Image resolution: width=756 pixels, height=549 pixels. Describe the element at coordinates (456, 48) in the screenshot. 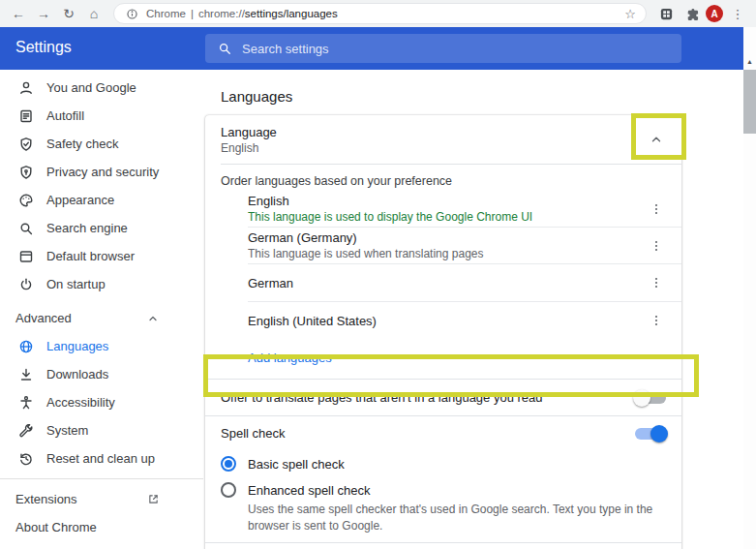

I see `settings-search-input` at that location.